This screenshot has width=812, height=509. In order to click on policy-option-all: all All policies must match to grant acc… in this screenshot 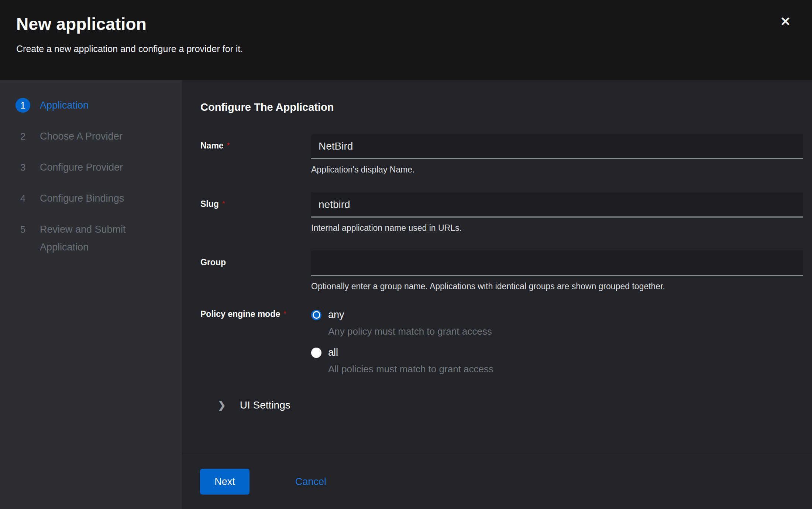, I will do `click(557, 361)`.